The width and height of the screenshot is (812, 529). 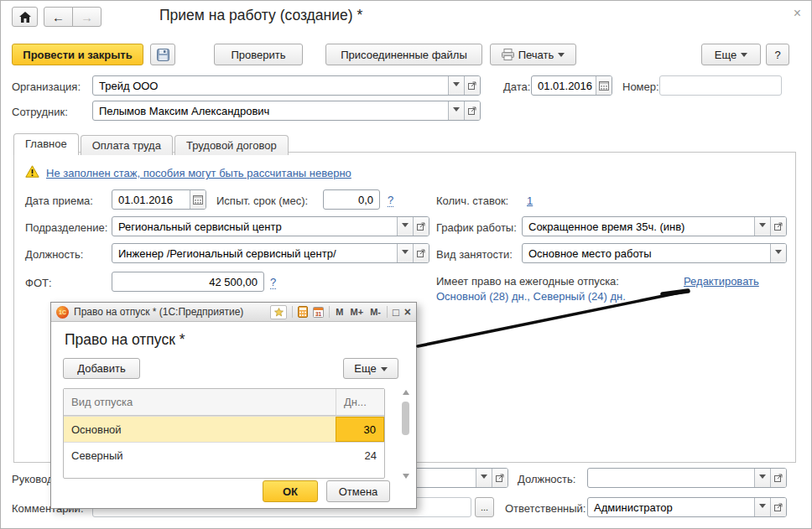 What do you see at coordinates (46, 87) in the screenshot?
I see `organization-label: Организация:` at bounding box center [46, 87].